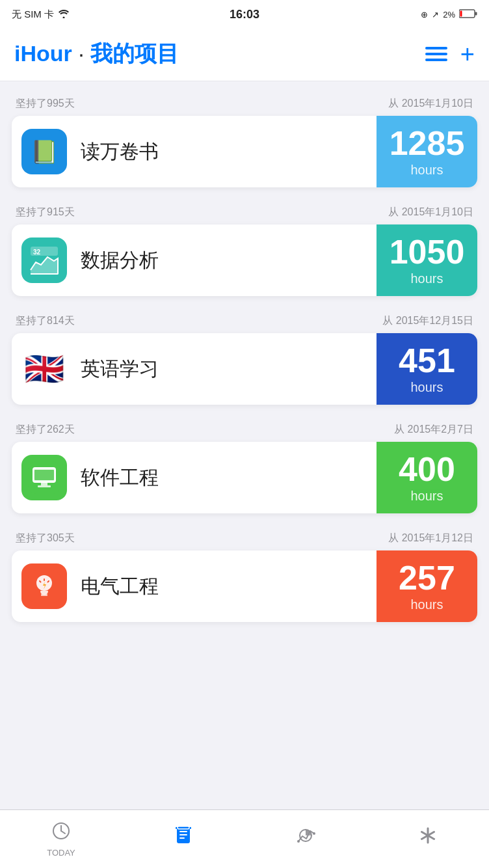 The image size is (489, 868). I want to click on project-icon-2: 32, so click(44, 260).